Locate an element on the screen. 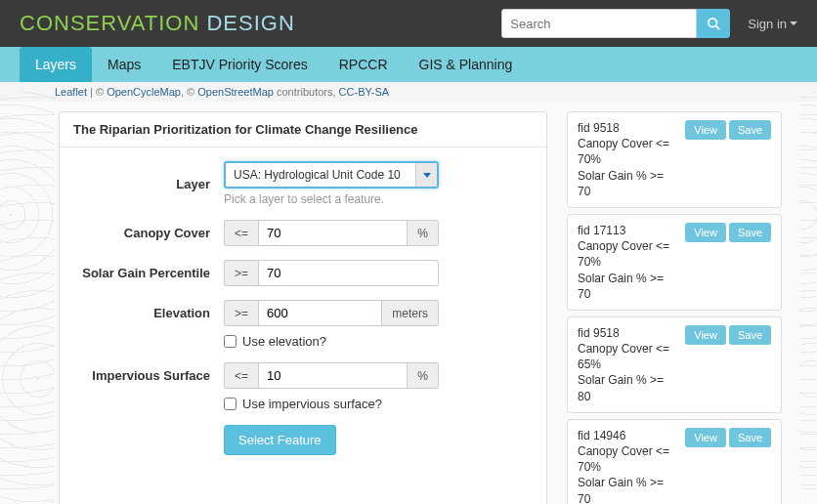 Image resolution: width=817 pixels, height=504 pixels. elev-chk-label: Use elevation? is located at coordinates (284, 342).